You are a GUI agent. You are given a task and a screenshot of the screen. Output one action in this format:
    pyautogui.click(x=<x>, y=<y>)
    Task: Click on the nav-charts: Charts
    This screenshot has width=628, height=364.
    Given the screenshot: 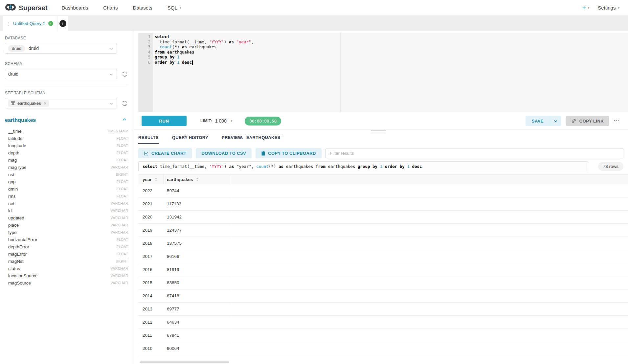 What is the action you would take?
    pyautogui.click(x=110, y=8)
    